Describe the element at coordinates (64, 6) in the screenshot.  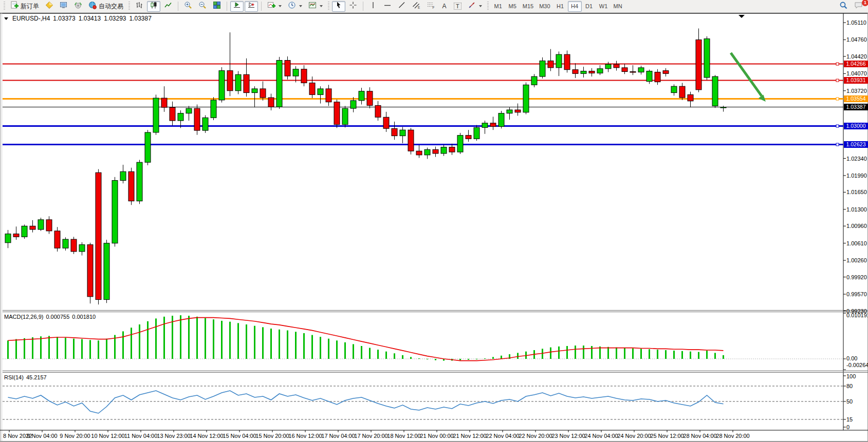
I see `market-watch-button` at that location.